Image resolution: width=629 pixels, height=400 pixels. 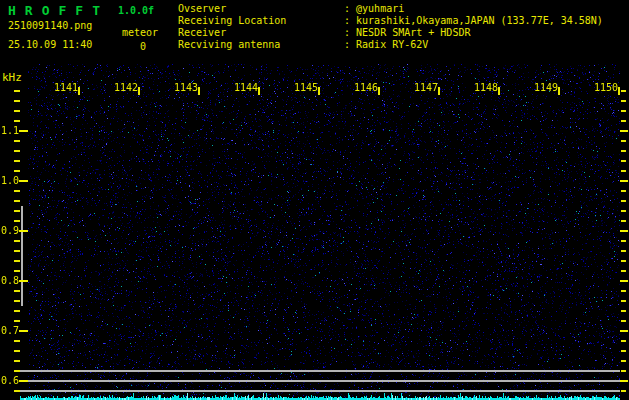 What do you see at coordinates (66, 88) in the screenshot?
I see `time-axis-label: 1141` at bounding box center [66, 88].